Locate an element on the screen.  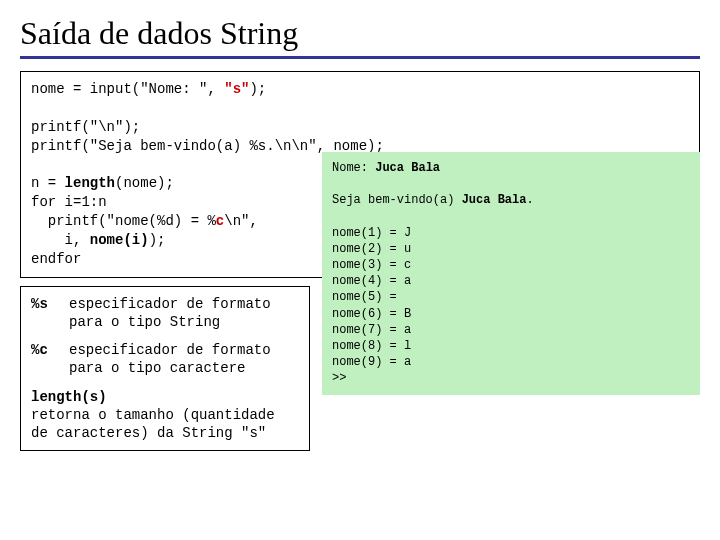
code-l8a: printf("nome(%d) = % is located at coordinates (124, 221).